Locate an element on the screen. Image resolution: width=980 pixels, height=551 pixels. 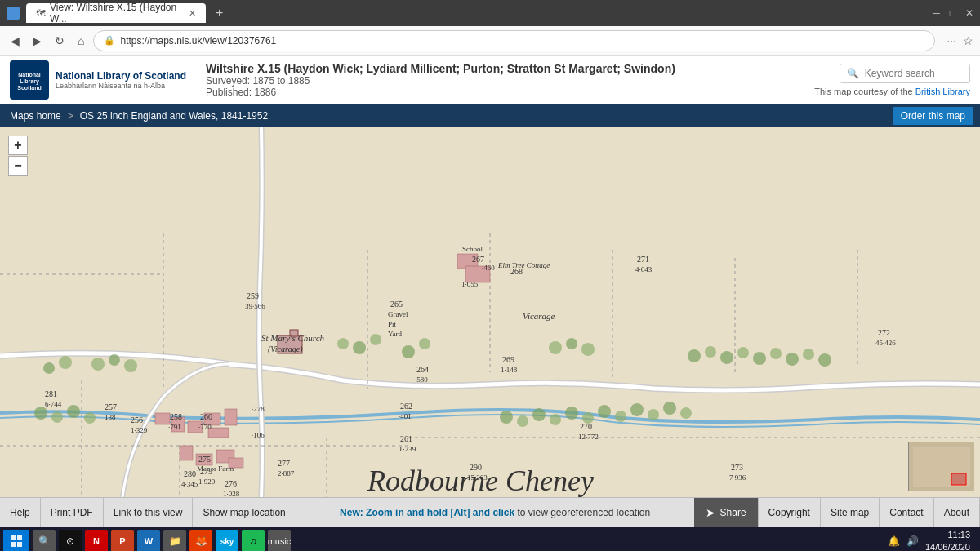
svg-text: 39·566 is located at coordinates (255, 306).